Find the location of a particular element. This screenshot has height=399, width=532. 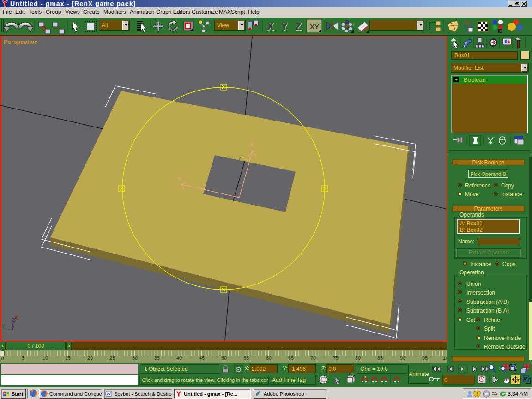

svg-text: ID is located at coordinates (500, 31).